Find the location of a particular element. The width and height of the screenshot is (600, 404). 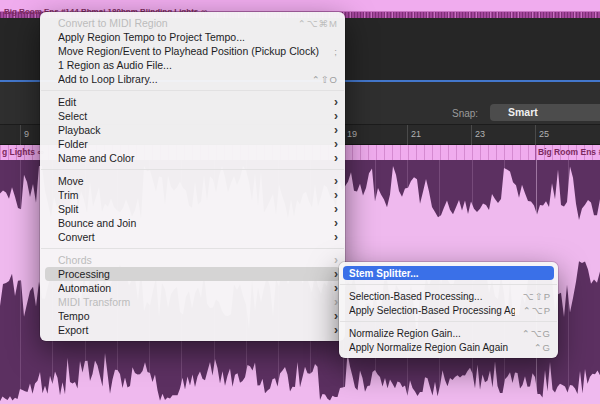

menu-item-folder: Folder› is located at coordinates (192, 144).